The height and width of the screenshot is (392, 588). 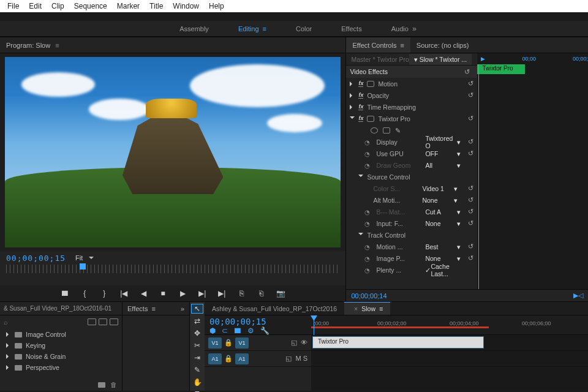 I want to click on trash-icon: 🗑, so click(x=114, y=385).